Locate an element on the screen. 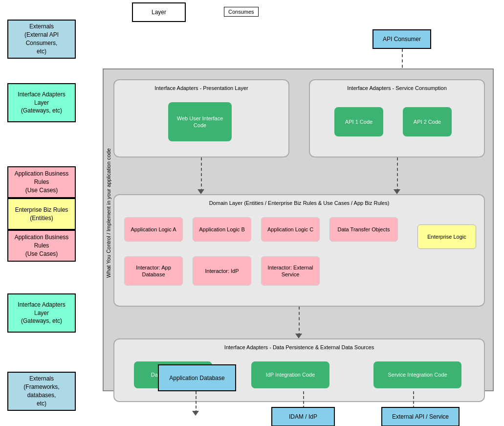 The height and width of the screenshot is (426, 504). interactor-ext-label: Interactor: External Service is located at coordinates (290, 271).